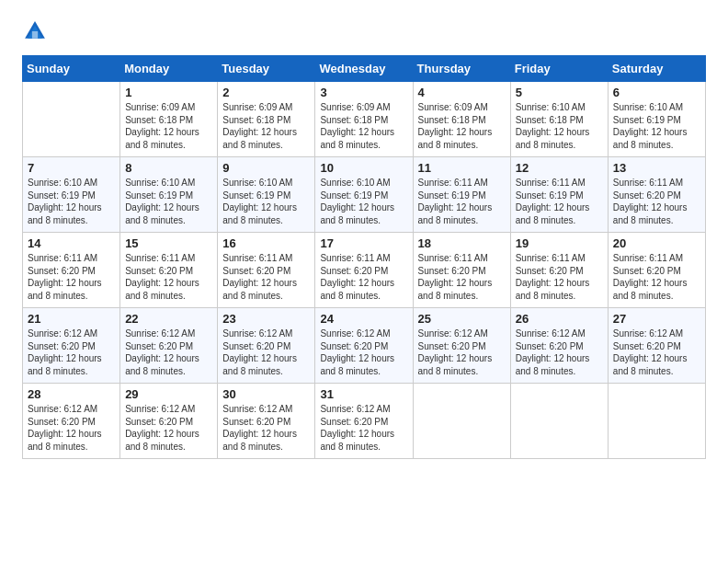  I want to click on day-number: 21, so click(72, 318).